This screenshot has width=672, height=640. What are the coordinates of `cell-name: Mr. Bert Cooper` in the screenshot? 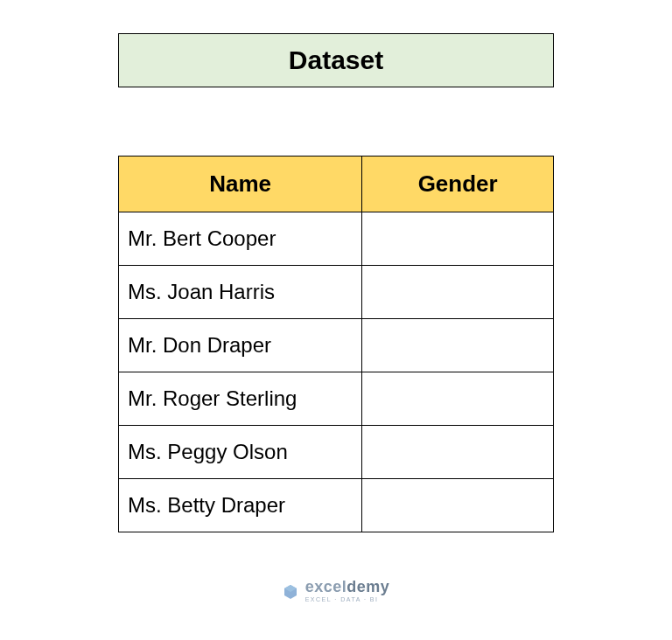 It's located at (241, 240).